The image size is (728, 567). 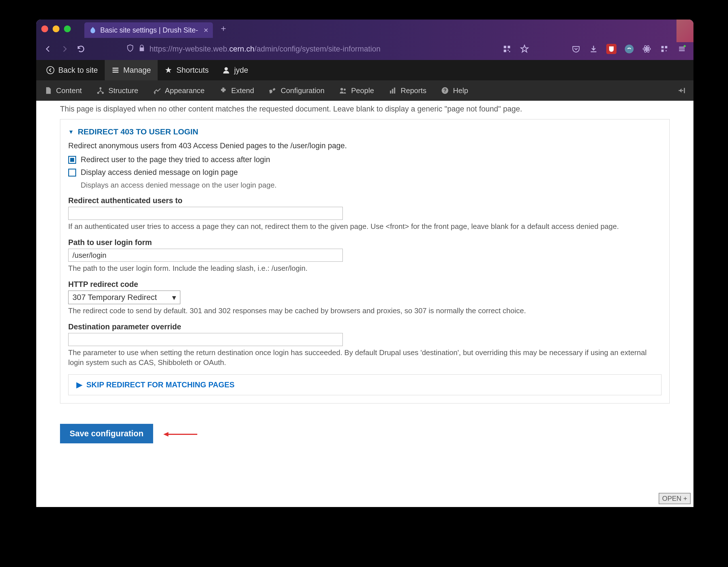 I want to click on lock-icon, so click(x=142, y=49).